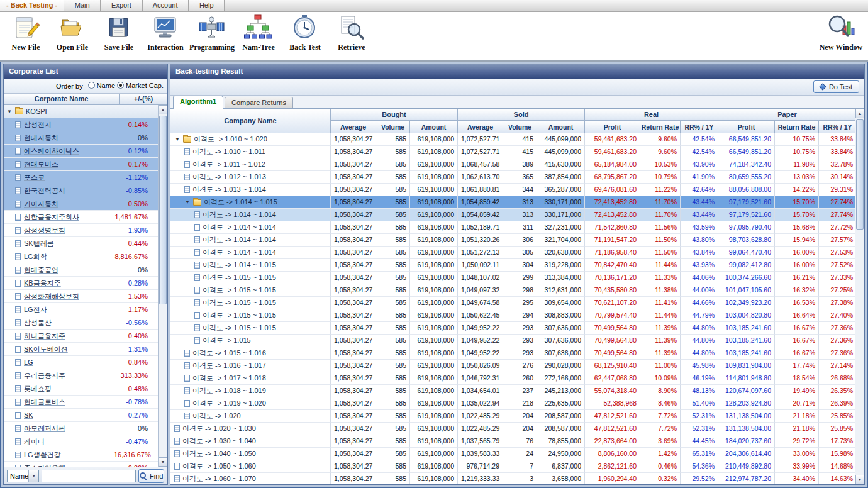 The height and width of the screenshot is (488, 868). Describe the element at coordinates (513, 391) in the screenshot. I see `result-row: 이격도 -> 1.018 ~ 1.0191,058,304.27585619,1…` at that location.